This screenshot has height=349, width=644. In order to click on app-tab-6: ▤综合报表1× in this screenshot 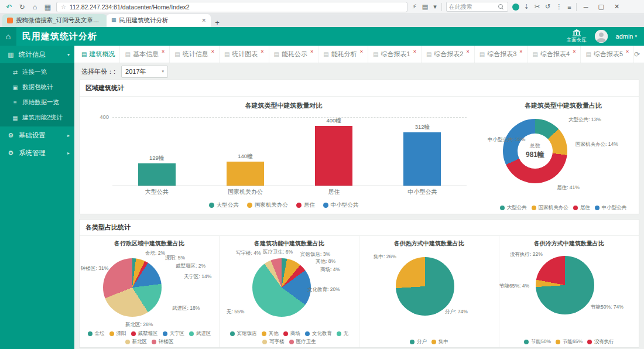, I will do `click(395, 54)`.